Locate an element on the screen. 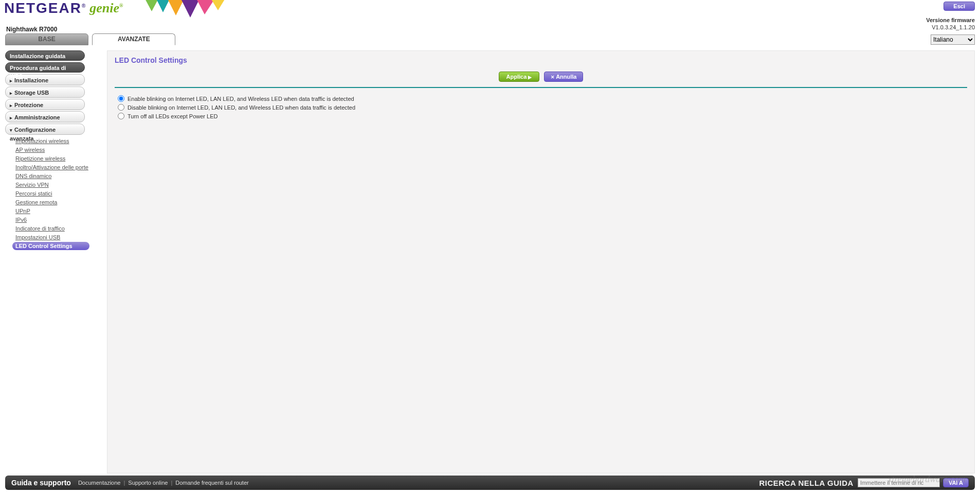  footer-link-faq: Domande frequenti sul router is located at coordinates (212, 483).